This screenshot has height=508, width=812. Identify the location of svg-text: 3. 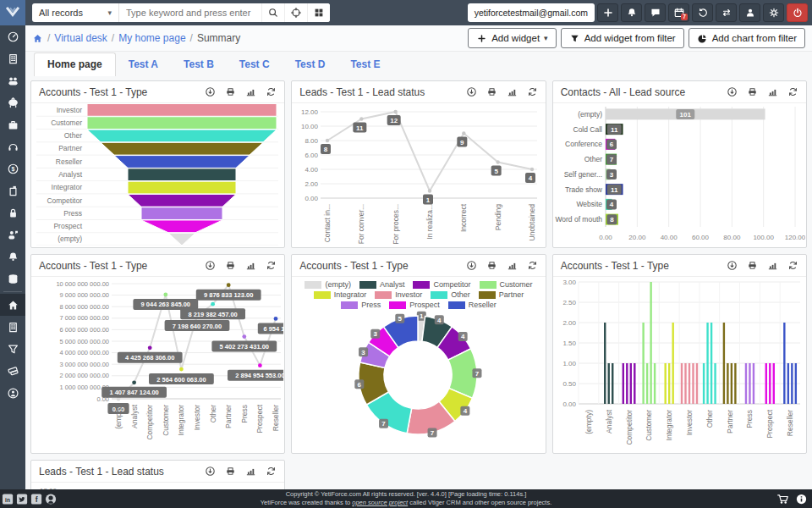
(376, 334).